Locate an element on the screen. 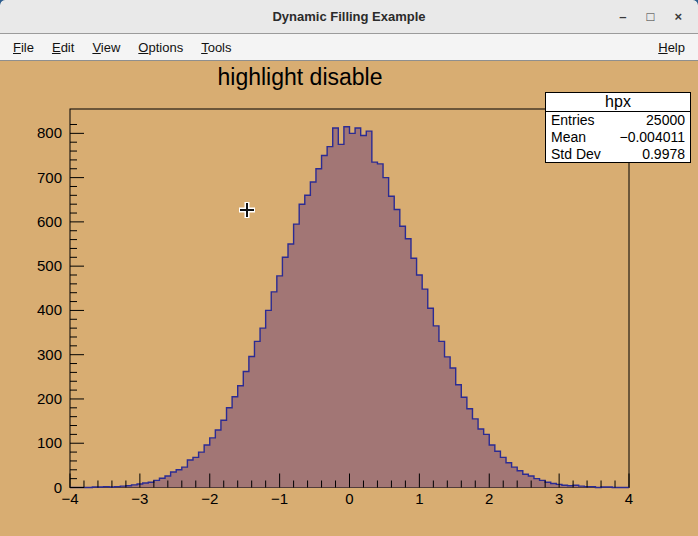 This screenshot has width=698, height=536. x-tick-label: 0 is located at coordinates (349, 498).